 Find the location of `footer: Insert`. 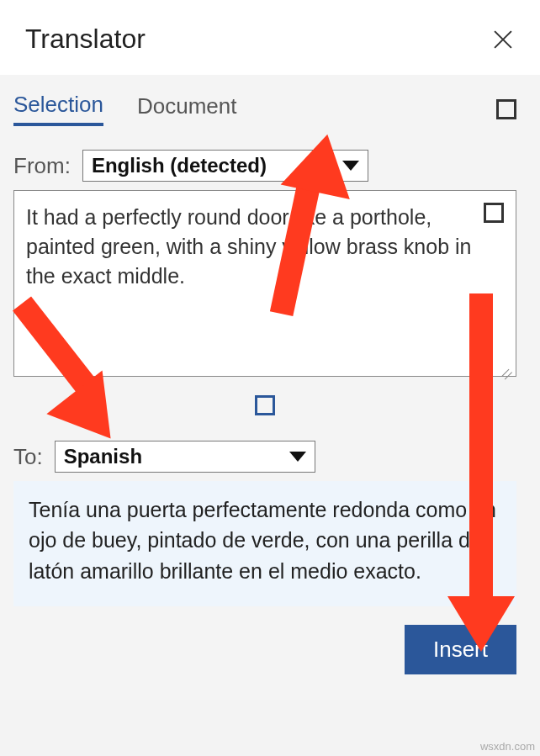

footer: Insert is located at coordinates (265, 641).